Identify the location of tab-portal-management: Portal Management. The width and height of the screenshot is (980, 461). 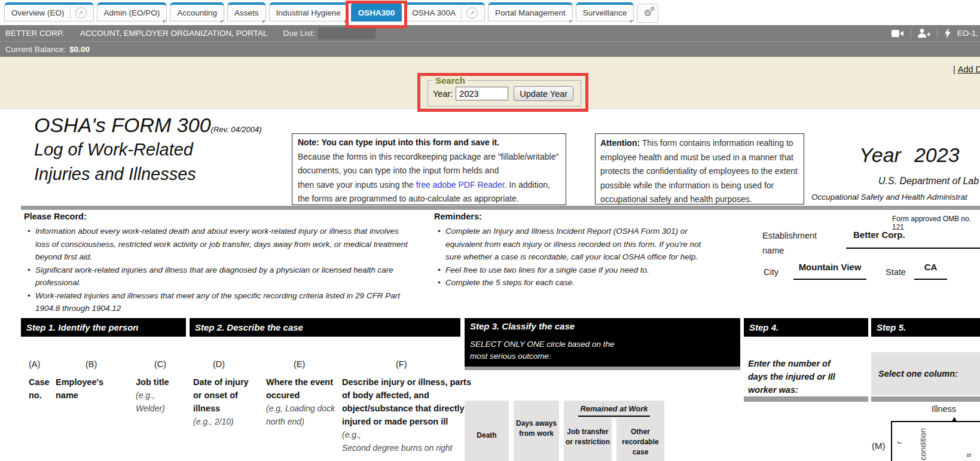
(530, 12).